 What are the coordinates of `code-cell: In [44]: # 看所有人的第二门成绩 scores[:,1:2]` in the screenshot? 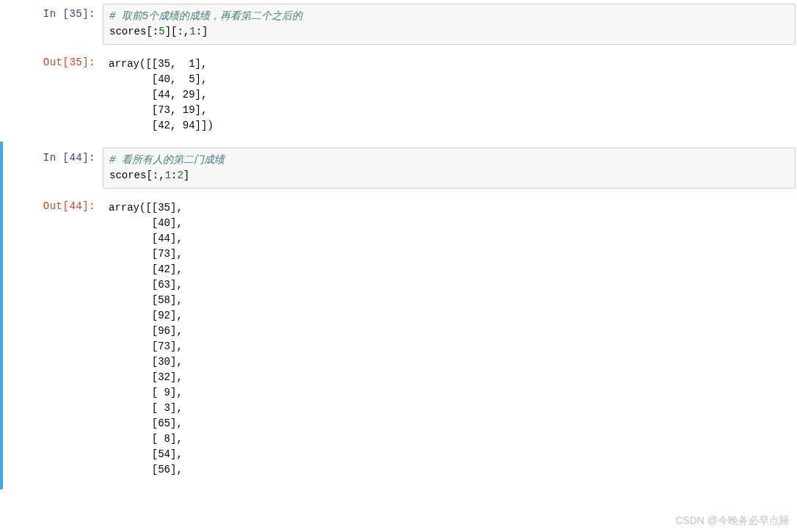 It's located at (401, 169).